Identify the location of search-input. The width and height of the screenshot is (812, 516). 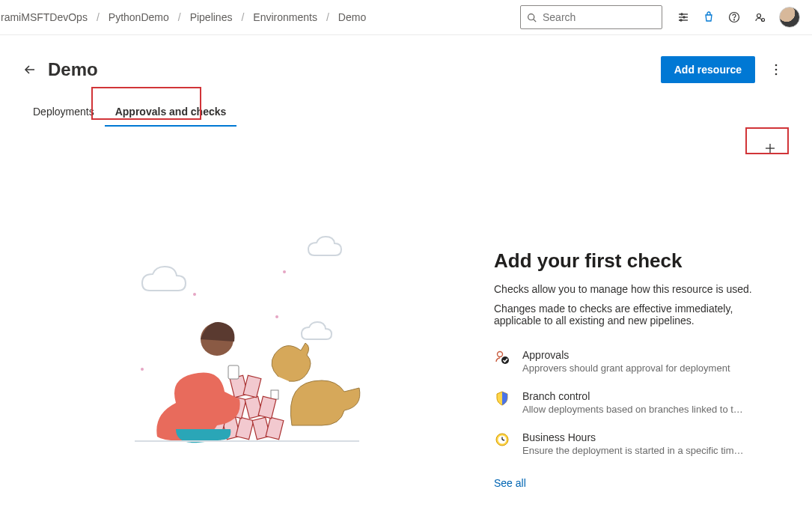
(608, 17).